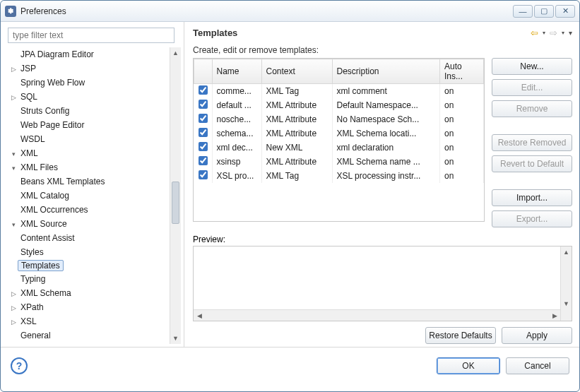 Image resolution: width=580 pixels, height=392 pixels. I want to click on preview-scroll-left-icon: ◀, so click(199, 315).